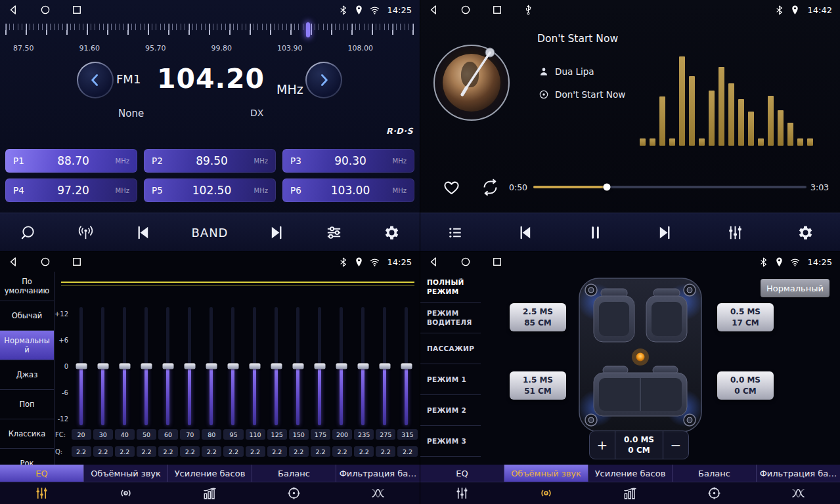 This screenshot has width=840, height=504. Describe the element at coordinates (451, 379) in the screenshot. I see `field-mode-item: РЕЖИМ 1` at that location.